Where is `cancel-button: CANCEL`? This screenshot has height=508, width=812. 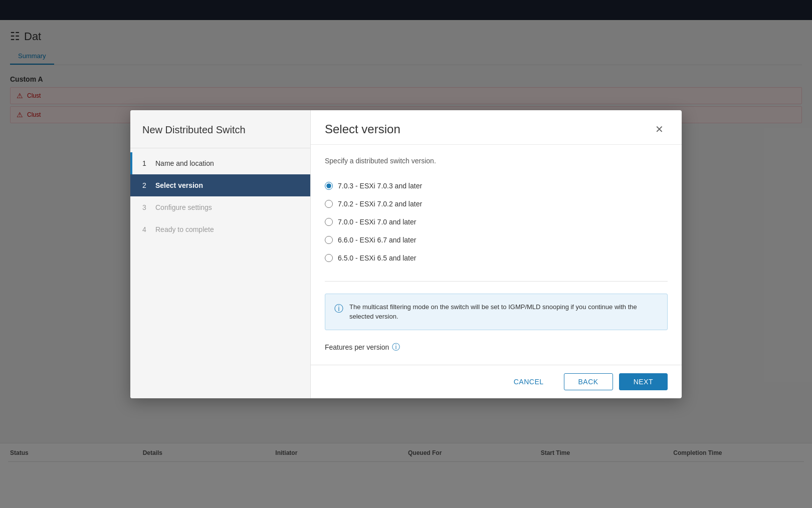
cancel-button: CANCEL is located at coordinates (529, 382).